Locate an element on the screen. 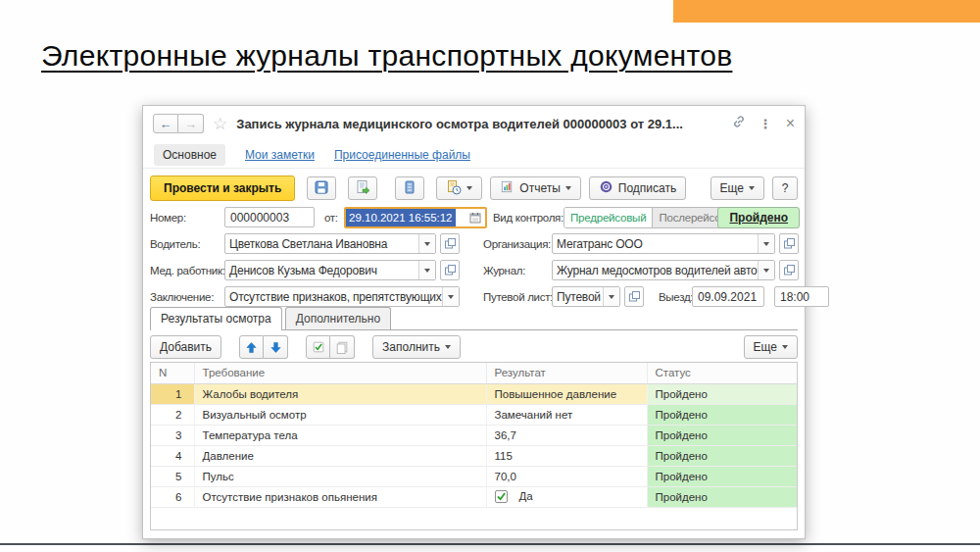  cell-result-text: Да is located at coordinates (526, 496).